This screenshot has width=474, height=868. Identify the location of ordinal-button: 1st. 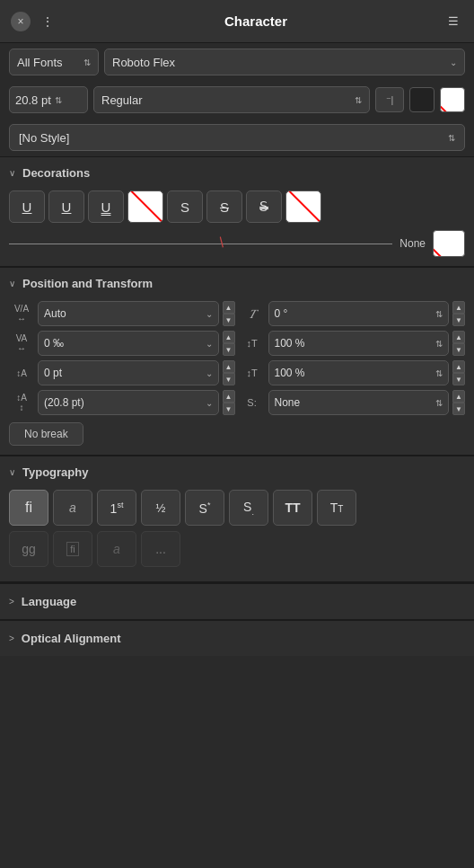
(117, 508).